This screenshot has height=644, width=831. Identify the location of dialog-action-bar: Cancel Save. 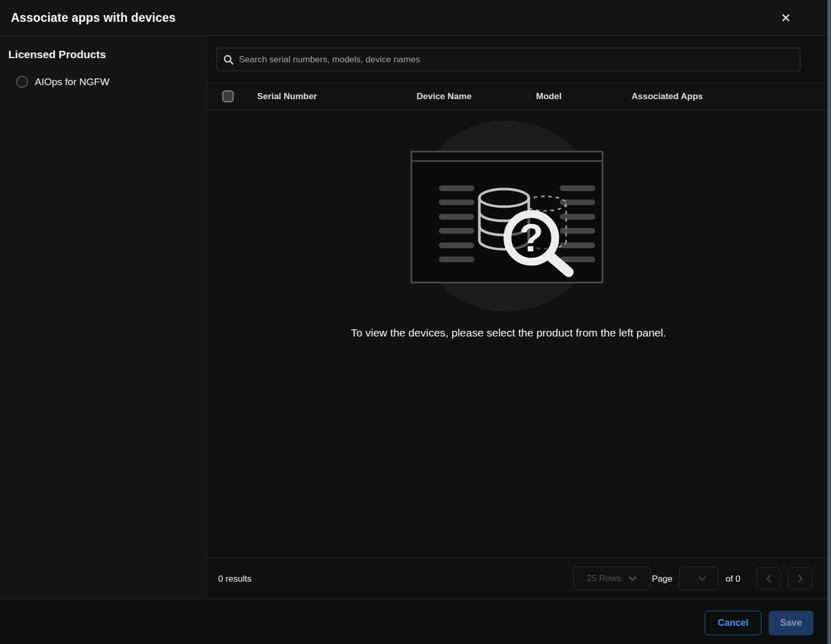
(416, 621).